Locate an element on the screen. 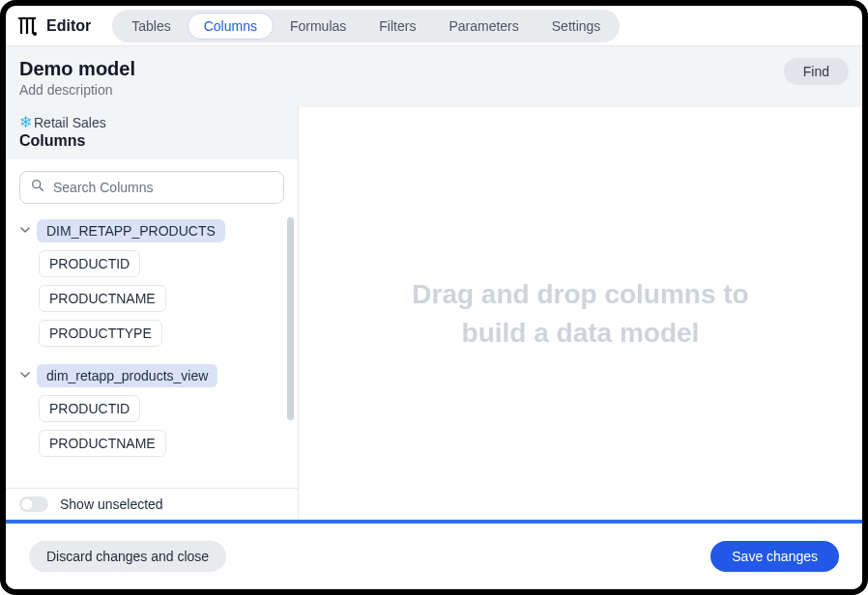 The height and width of the screenshot is (595, 868). discard-button: Discard changes and close is located at coordinates (128, 556).